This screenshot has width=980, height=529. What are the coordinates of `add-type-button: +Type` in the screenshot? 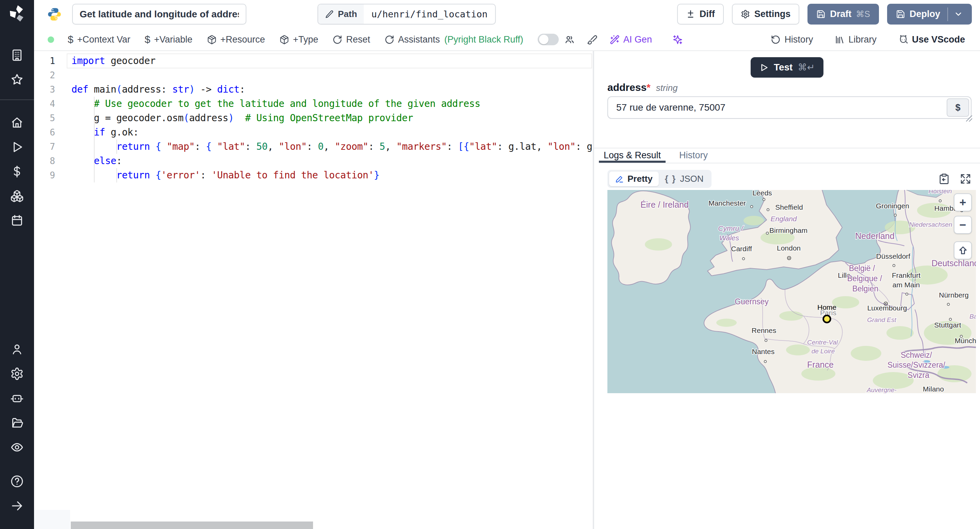 It's located at (299, 40).